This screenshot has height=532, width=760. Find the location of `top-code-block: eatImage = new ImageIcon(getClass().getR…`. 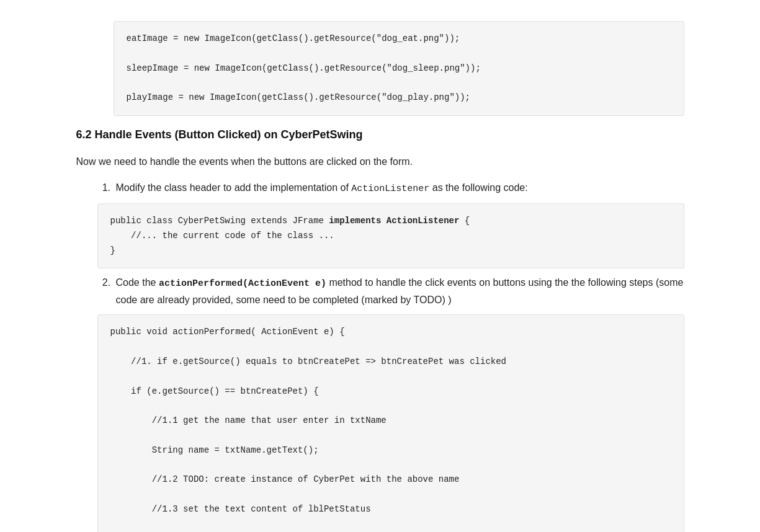

top-code-block: eatImage = new ImageIcon(getClass().getR… is located at coordinates (399, 68).